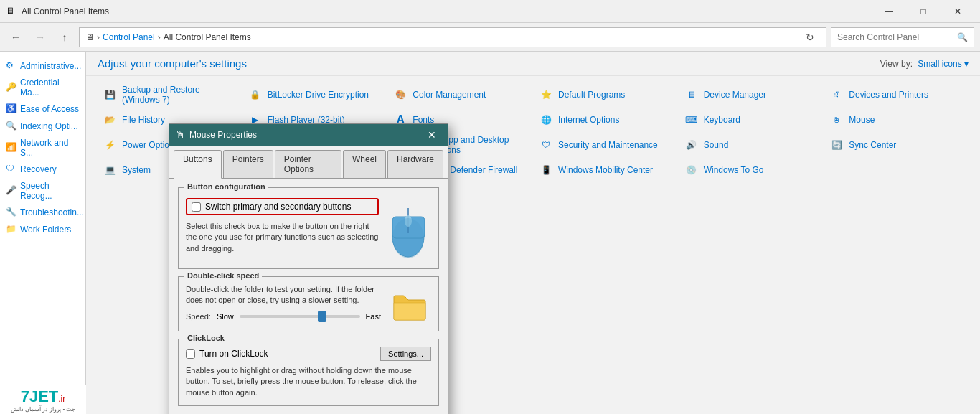 This screenshot has width=980, height=414. Describe the element at coordinates (300, 316) in the screenshot. I see `speed-slider` at that location.